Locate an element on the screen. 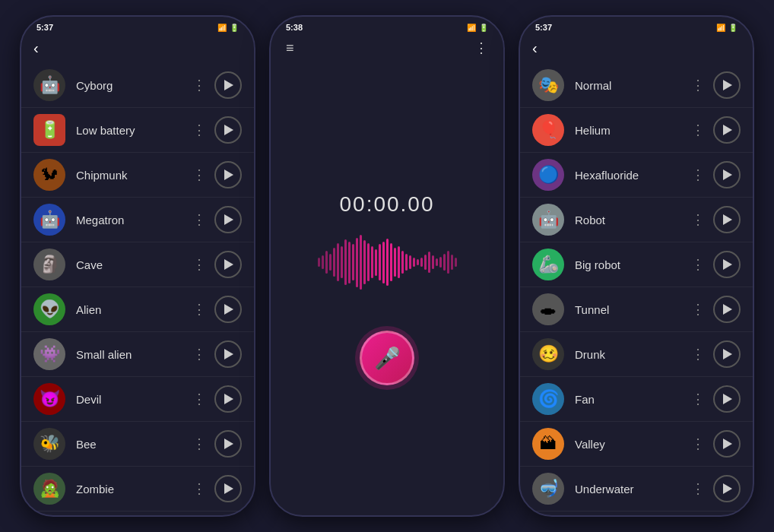  sound-icon-drunk: 🥴 is located at coordinates (548, 354).